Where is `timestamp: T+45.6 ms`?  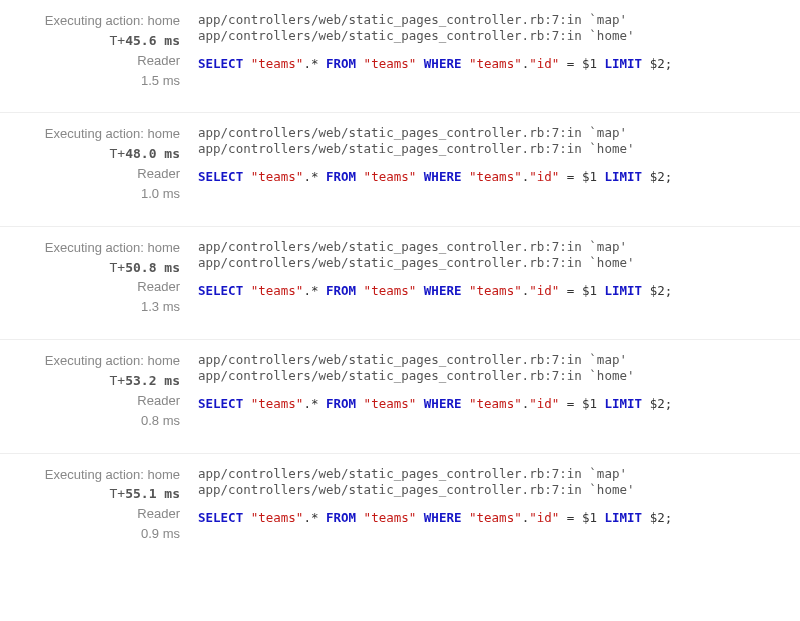 timestamp: T+45.6 ms is located at coordinates (90, 41).